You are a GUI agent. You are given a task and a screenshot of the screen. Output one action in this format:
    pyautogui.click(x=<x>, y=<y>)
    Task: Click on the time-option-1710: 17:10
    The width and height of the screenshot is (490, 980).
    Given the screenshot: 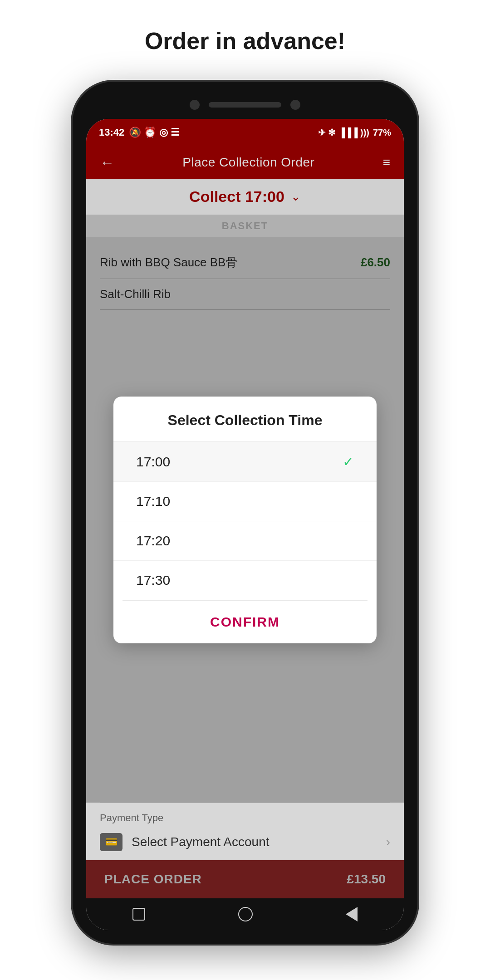 What is the action you would take?
    pyautogui.click(x=245, y=502)
    